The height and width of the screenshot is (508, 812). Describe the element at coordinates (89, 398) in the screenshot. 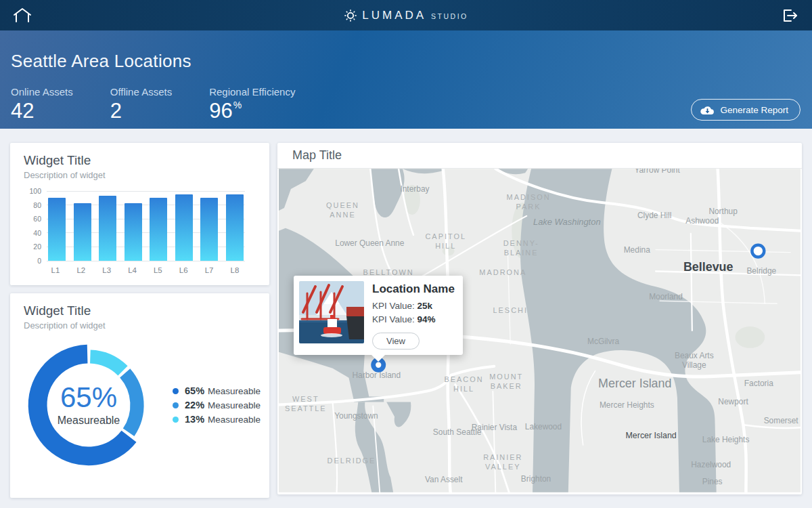

I see `donut-center-value: 65%` at that location.